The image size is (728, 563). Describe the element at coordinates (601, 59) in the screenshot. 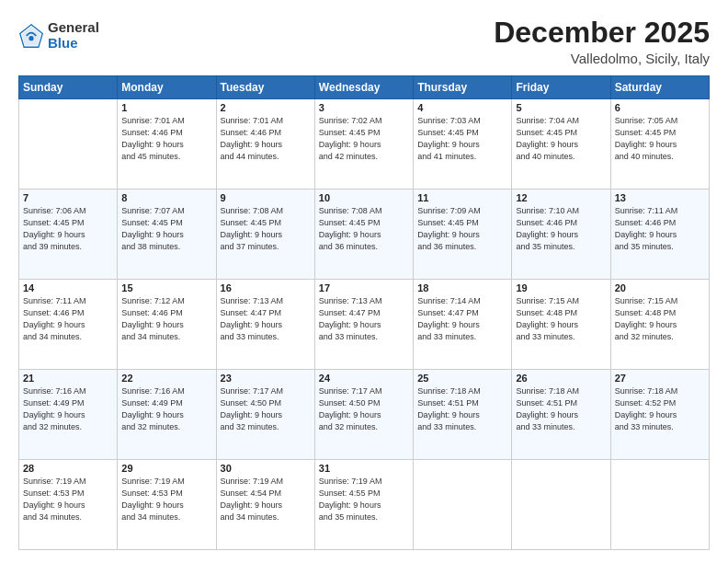

I see `location: Valledolmo, Sicily, Italy` at that location.